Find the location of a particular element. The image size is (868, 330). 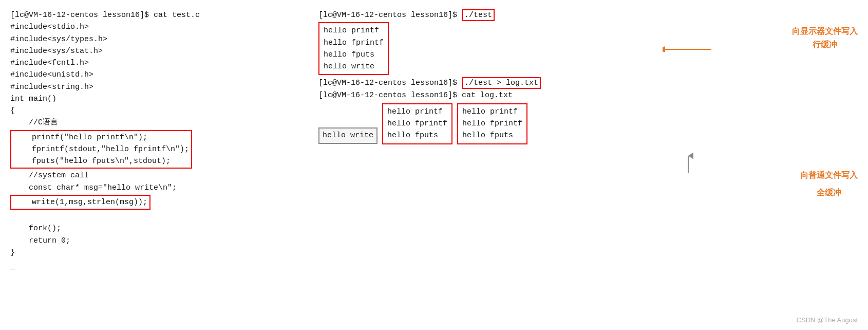

include-stdio: #include<stdio.h> is located at coordinates (154, 27).